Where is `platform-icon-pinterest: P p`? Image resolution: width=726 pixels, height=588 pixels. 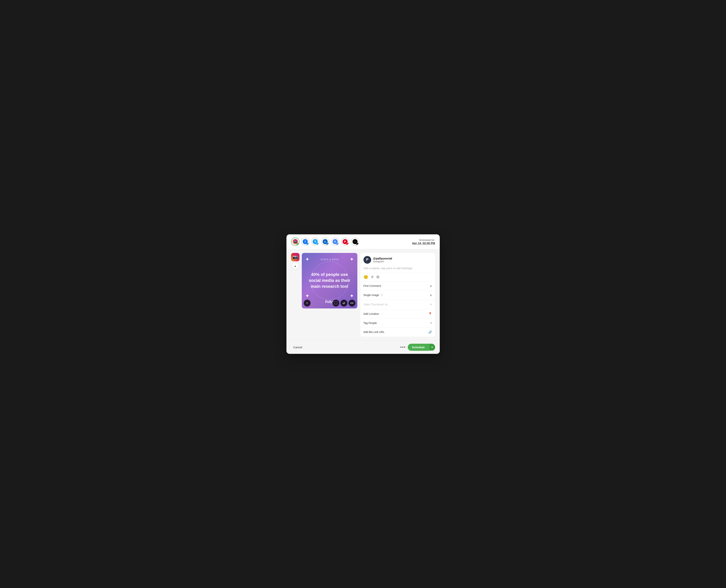
platform-icon-pinterest: P p is located at coordinates (345, 242).